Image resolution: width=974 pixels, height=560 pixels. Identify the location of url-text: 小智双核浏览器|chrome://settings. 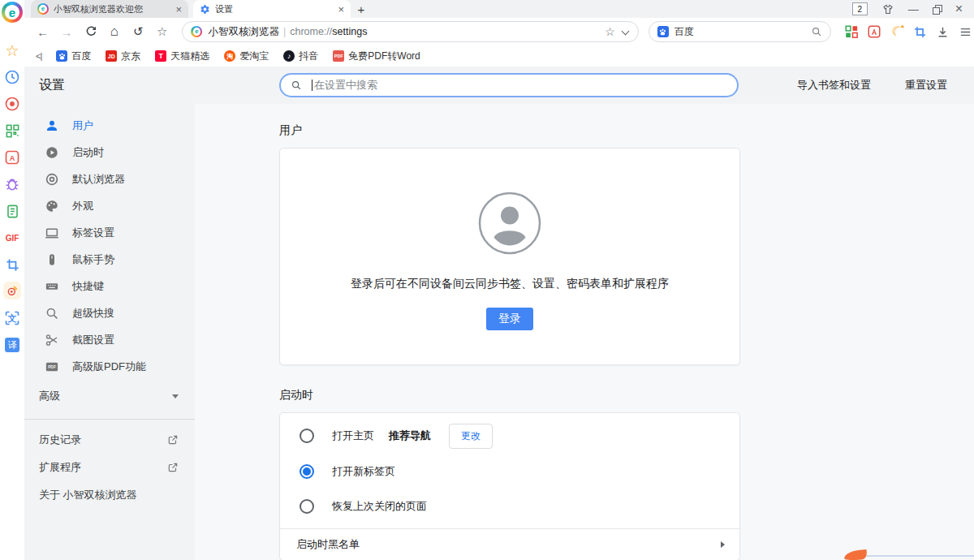
(403, 32).